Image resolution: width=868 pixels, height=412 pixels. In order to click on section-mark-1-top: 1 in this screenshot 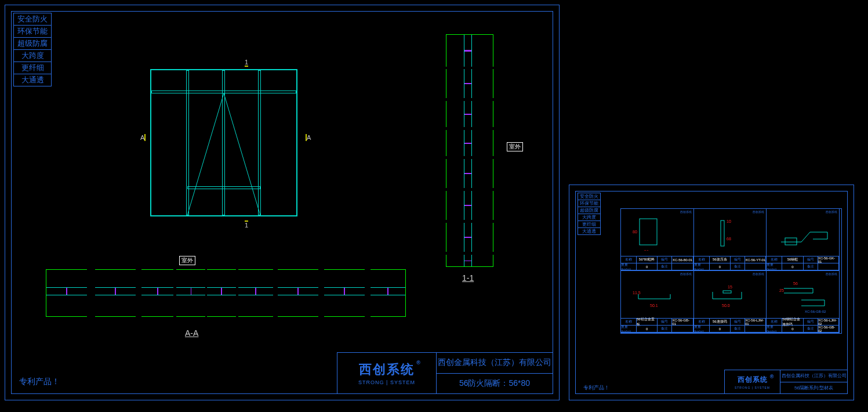, I will do `click(246, 63)`.